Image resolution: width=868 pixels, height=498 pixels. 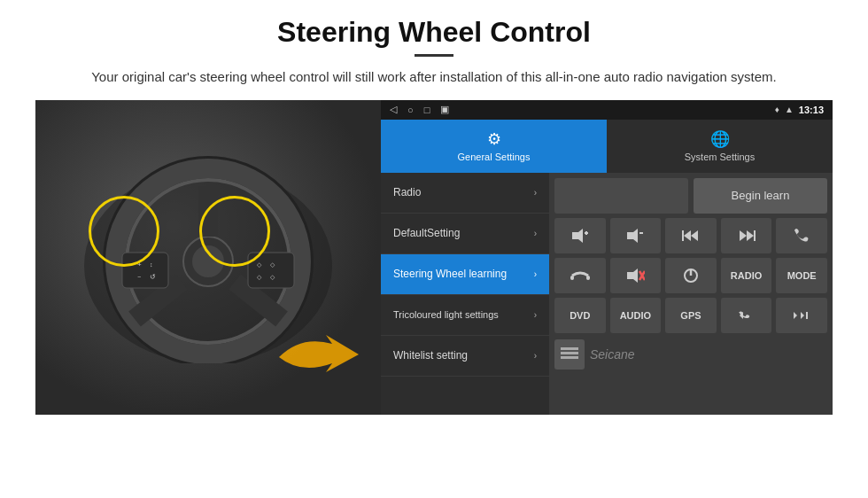 What do you see at coordinates (799, 110) in the screenshot?
I see `status-bar-right: ♦ ▲ 13:13` at bounding box center [799, 110].